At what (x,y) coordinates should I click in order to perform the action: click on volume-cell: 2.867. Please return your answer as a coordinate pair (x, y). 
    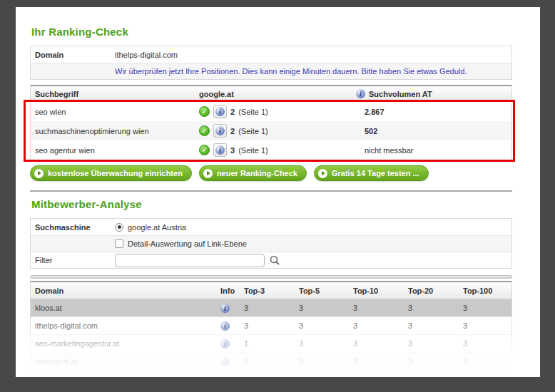
    Looking at the image, I should click on (432, 112).